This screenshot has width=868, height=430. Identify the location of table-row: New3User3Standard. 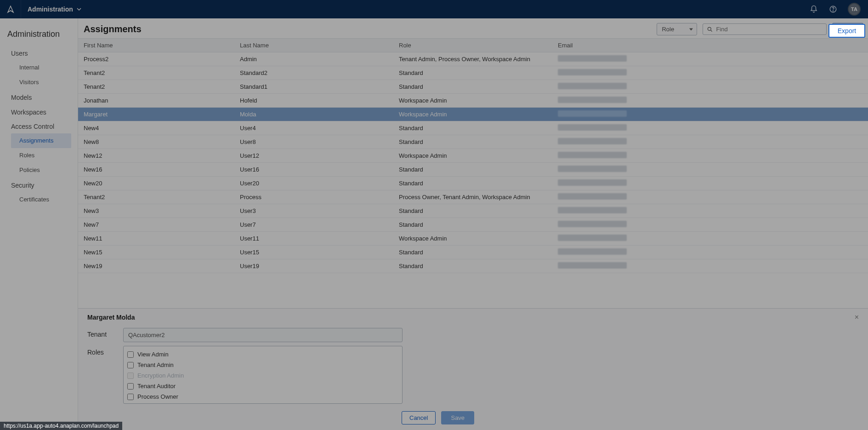
(473, 211).